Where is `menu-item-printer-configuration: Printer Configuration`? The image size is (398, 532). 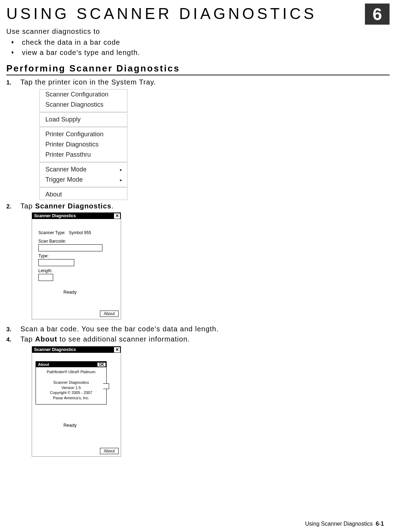
menu-item-printer-configuration: Printer Configuration is located at coordinates (83, 134).